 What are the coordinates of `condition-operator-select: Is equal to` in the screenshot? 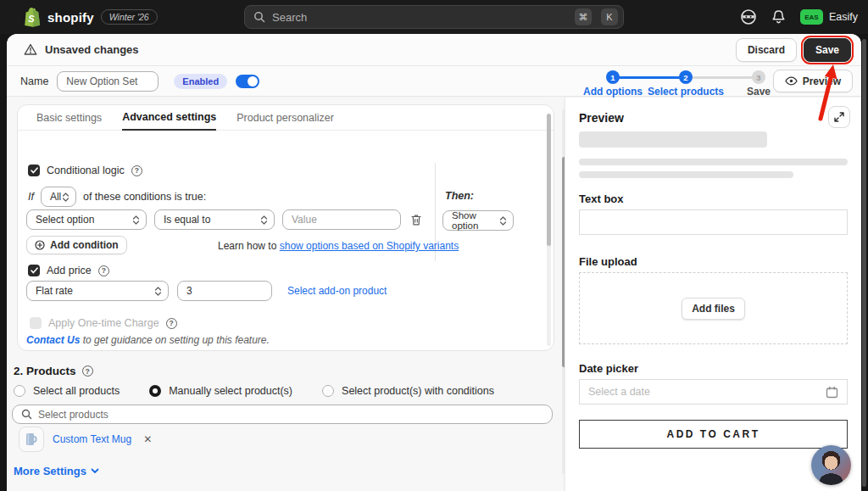 It's located at (214, 220).